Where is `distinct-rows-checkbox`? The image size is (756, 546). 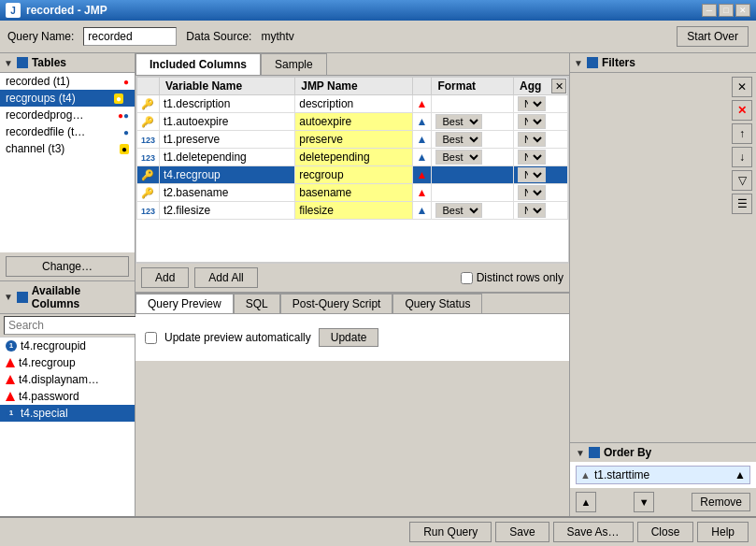 distinct-rows-checkbox is located at coordinates (467, 279).